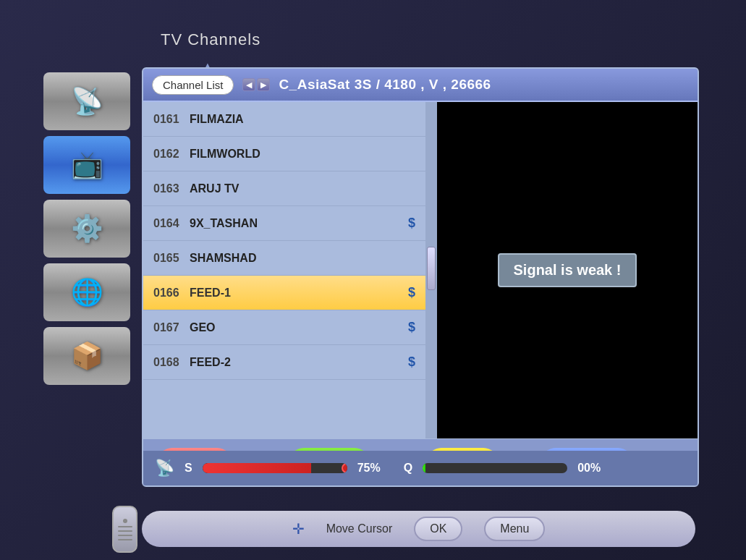 This screenshot has height=560, width=746. Describe the element at coordinates (302, 154) in the screenshot. I see `channel-name: FILMWORLD` at that location.